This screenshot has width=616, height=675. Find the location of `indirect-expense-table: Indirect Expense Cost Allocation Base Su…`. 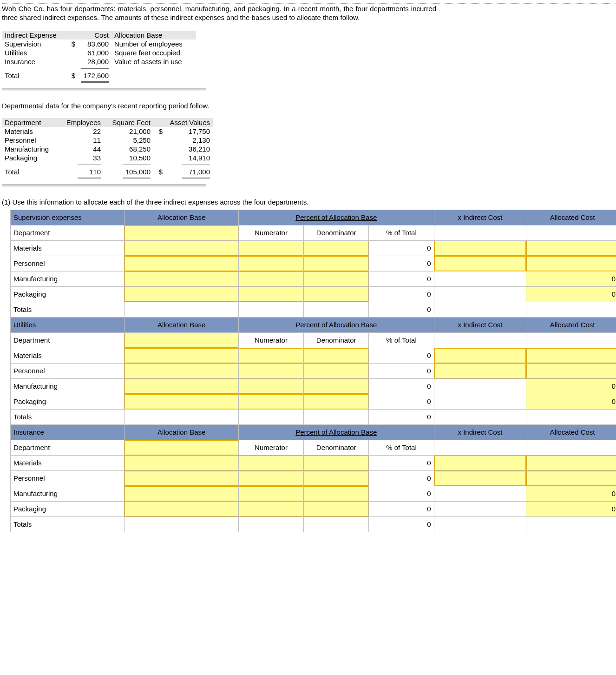

indirect-expense-table: Indirect Expense Cost Allocation Base Su… is located at coordinates (99, 58).